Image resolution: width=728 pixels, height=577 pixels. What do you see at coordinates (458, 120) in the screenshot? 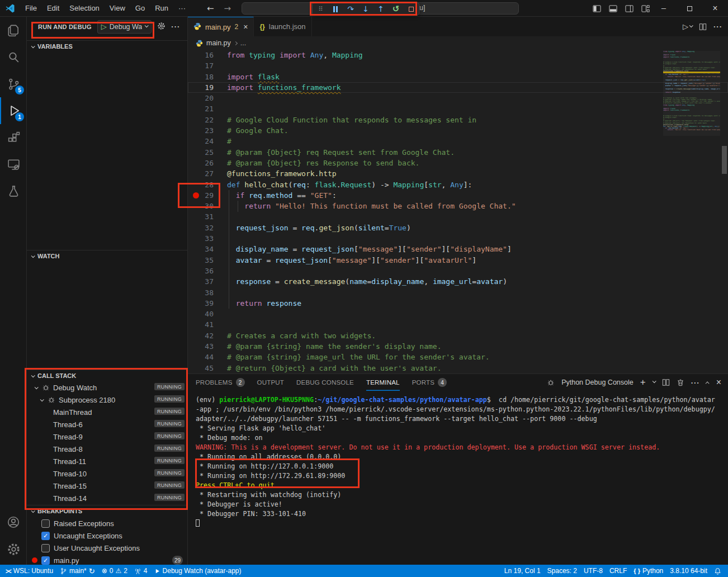
I see `code-line-22: 22# Google Cloud Function that responds …` at bounding box center [458, 120].